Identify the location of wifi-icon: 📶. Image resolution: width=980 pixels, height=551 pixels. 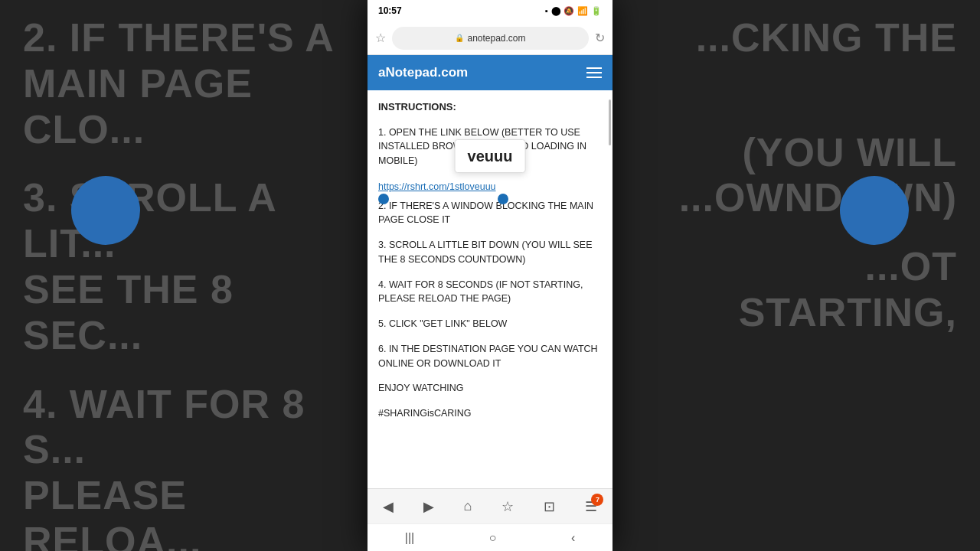
(583, 11).